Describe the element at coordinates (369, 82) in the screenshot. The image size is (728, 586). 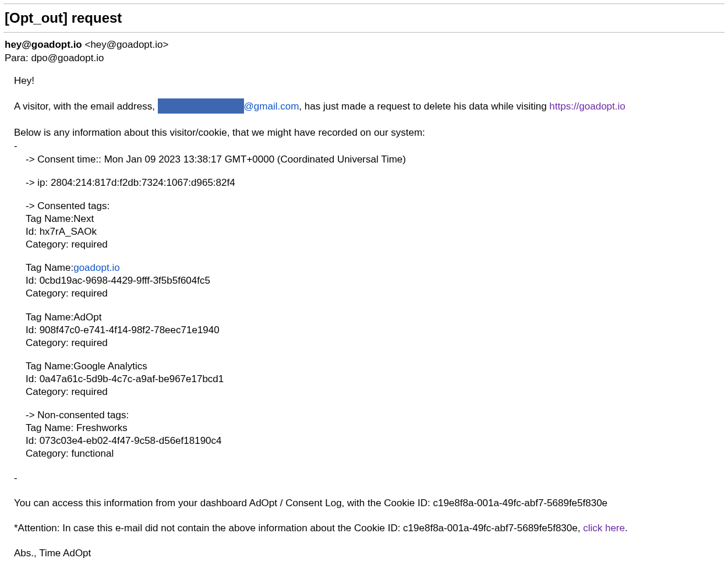
I see `greeting: Hey!` at that location.